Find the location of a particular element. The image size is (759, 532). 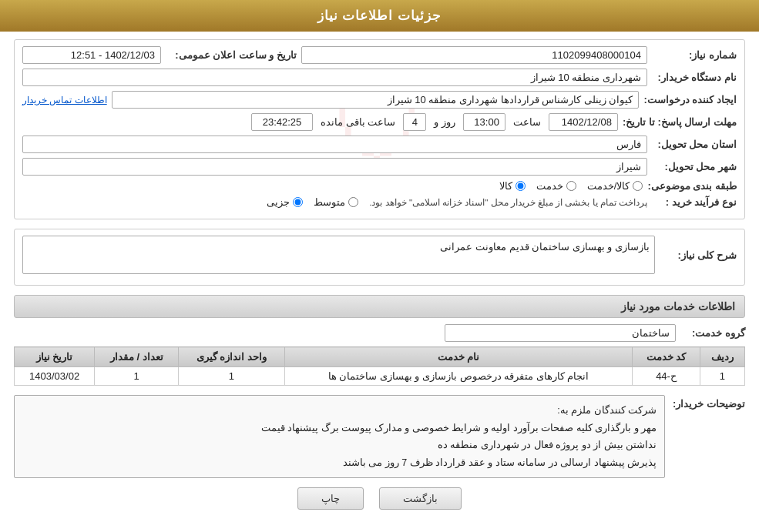

purchase-type-label: نوع فرآیند خرید : is located at coordinates (694, 202).